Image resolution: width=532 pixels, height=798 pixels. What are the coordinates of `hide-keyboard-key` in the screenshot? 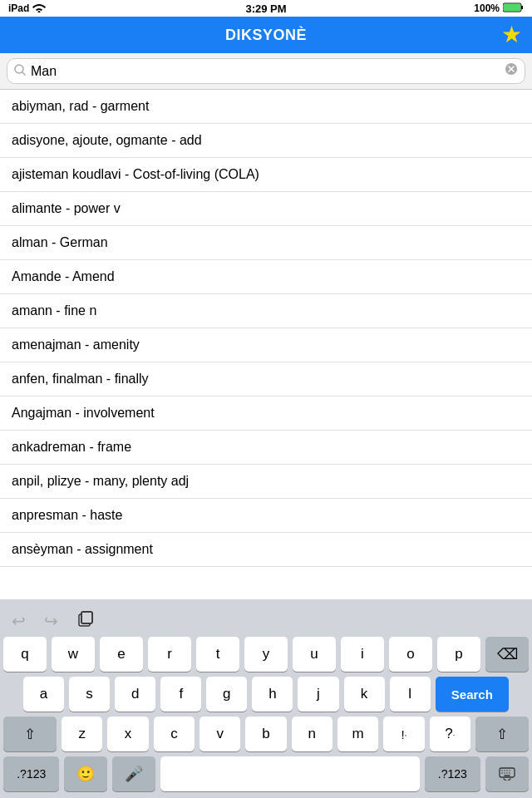 It's located at (507, 774).